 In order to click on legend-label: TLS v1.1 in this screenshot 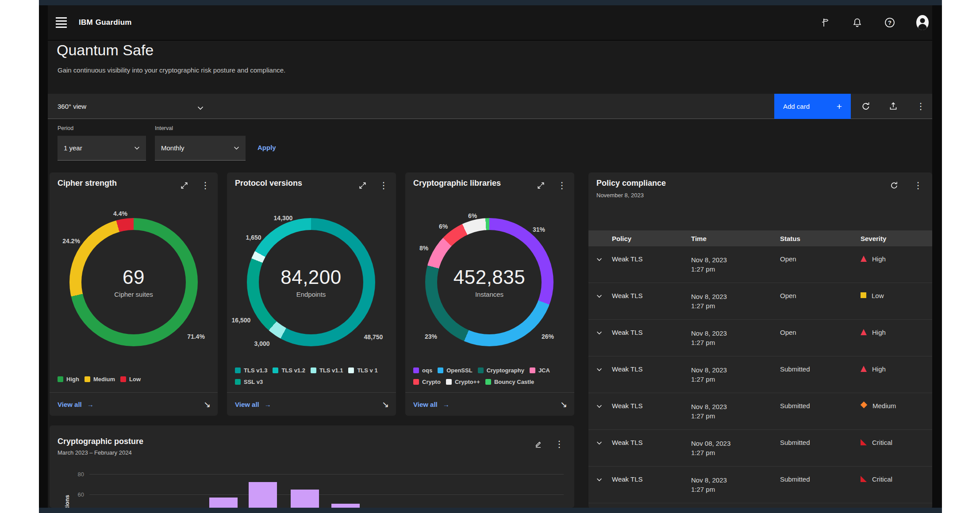, I will do `click(331, 371)`.